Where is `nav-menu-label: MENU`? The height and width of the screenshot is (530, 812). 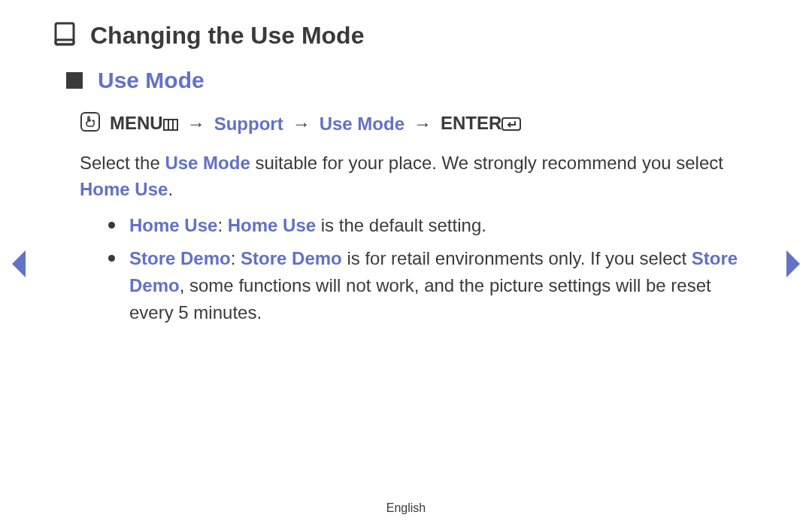
nav-menu-label: MENU is located at coordinates (144, 124).